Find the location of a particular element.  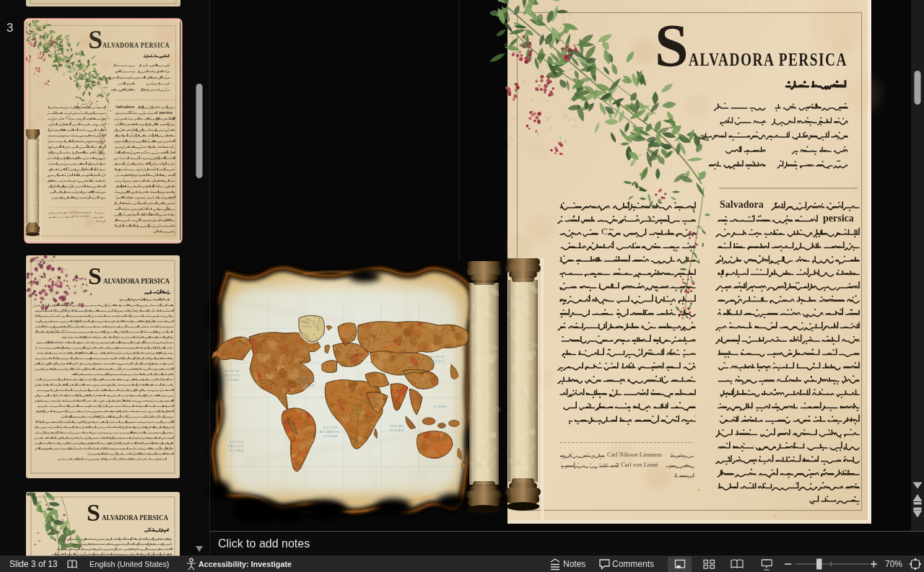

svg-text: persica is located at coordinates (839, 218).